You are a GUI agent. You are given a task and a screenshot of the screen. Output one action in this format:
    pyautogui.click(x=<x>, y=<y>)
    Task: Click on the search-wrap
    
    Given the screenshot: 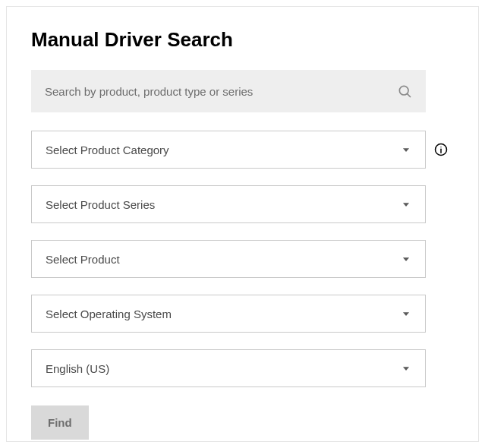 What is the action you would take?
    pyautogui.click(x=228, y=91)
    